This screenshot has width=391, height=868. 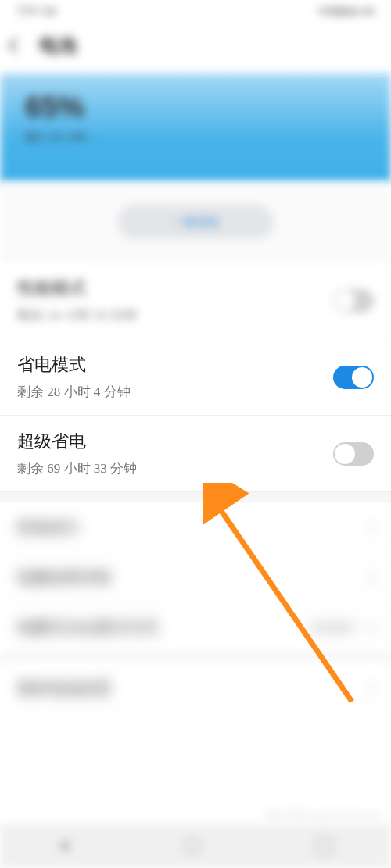 I want to click on optimize-label: 一键省电, so click(x=196, y=222).